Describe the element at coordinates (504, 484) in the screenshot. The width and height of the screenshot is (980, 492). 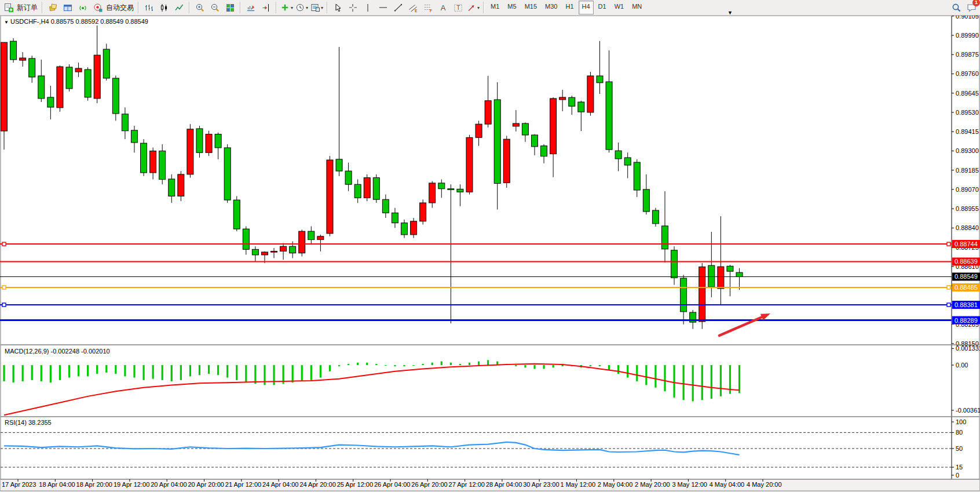
I see `time-axis-label: 28 Apr 04:00` at that location.